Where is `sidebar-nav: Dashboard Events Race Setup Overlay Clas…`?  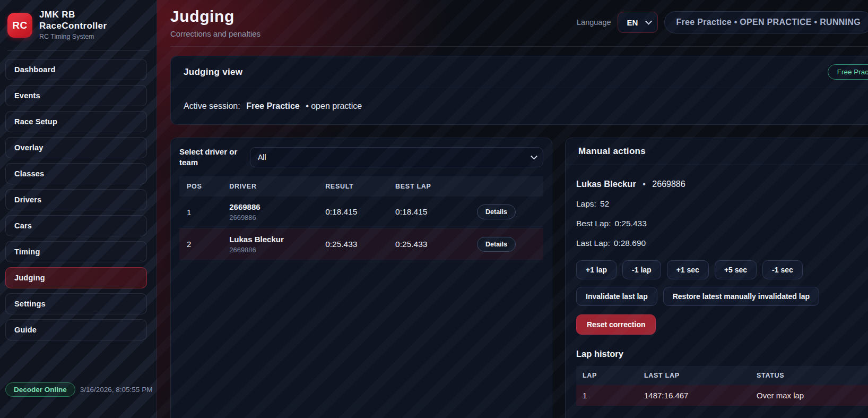 sidebar-nav: Dashboard Events Race Setup Overlay Clas… is located at coordinates (79, 200).